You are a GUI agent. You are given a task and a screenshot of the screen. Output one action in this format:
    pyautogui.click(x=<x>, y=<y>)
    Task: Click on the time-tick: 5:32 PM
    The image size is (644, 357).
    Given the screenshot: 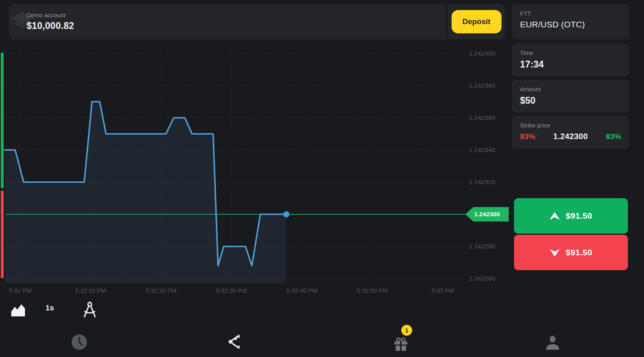 What is the action you would take?
    pyautogui.click(x=22, y=290)
    